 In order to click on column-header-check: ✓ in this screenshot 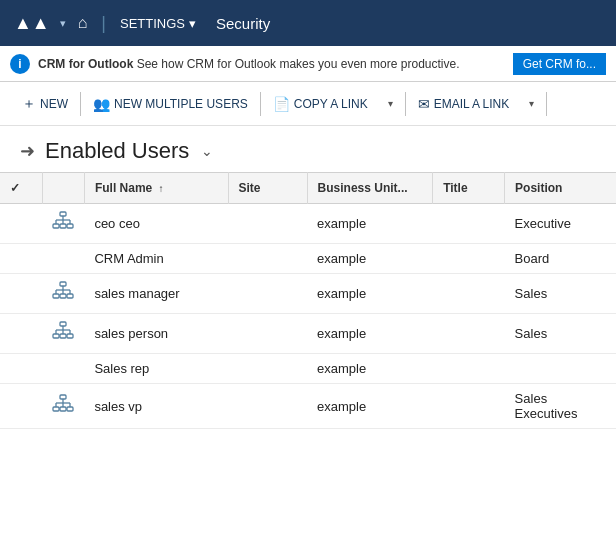, I will do `click(21, 188)`.